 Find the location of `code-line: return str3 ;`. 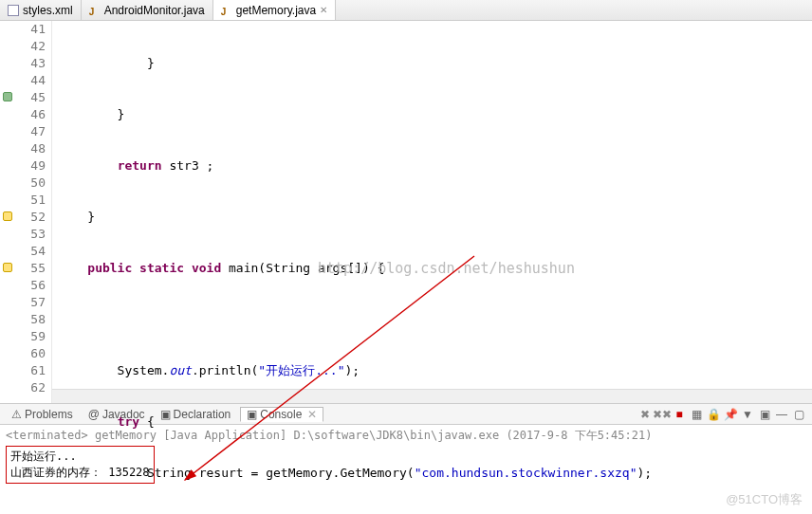

code-line: return str3 ; is located at coordinates (434, 166).